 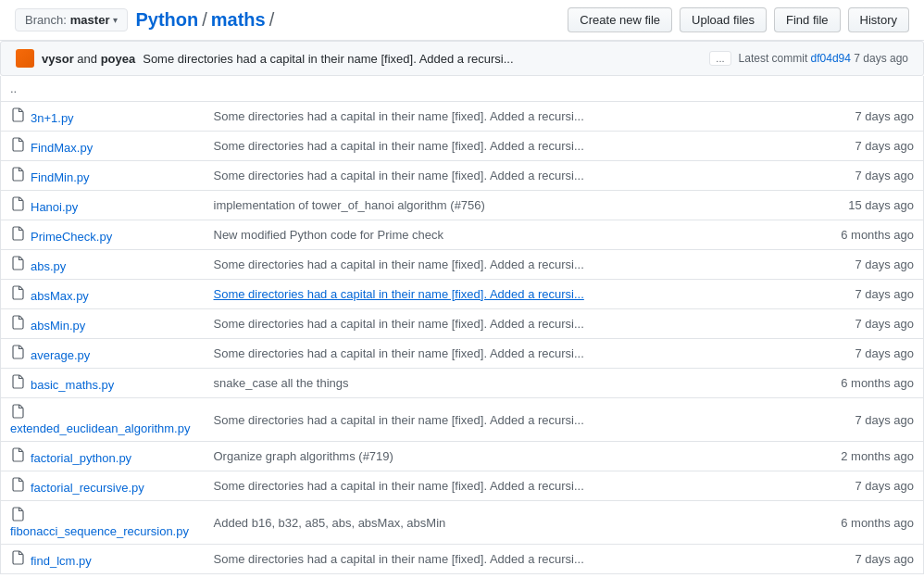 What do you see at coordinates (463, 559) in the screenshot?
I see `table-row: find_lcm.pySome directories had a capita…` at bounding box center [463, 559].